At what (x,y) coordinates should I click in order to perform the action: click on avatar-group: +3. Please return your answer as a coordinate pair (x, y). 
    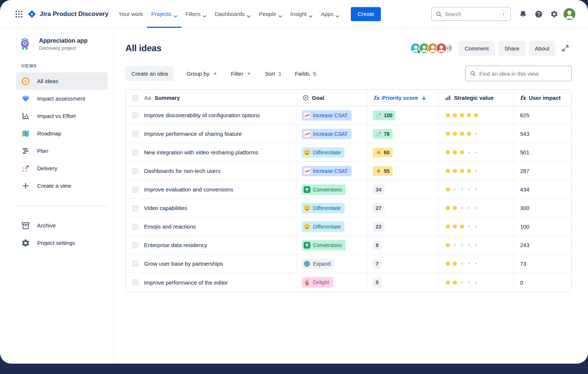
    Looking at the image, I should click on (432, 48).